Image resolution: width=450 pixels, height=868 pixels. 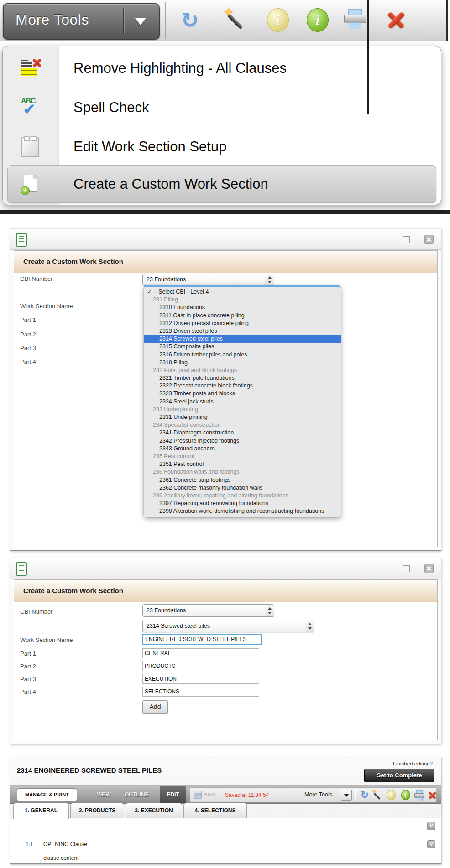 What do you see at coordinates (201, 679) in the screenshot?
I see `part3-input` at bounding box center [201, 679].